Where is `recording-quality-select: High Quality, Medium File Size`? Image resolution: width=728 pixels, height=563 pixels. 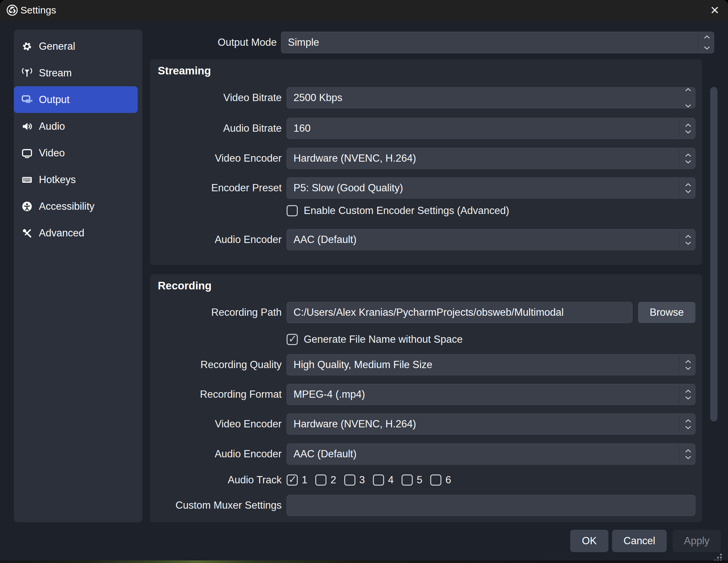 recording-quality-select: High Quality, Medium File Size is located at coordinates (491, 365).